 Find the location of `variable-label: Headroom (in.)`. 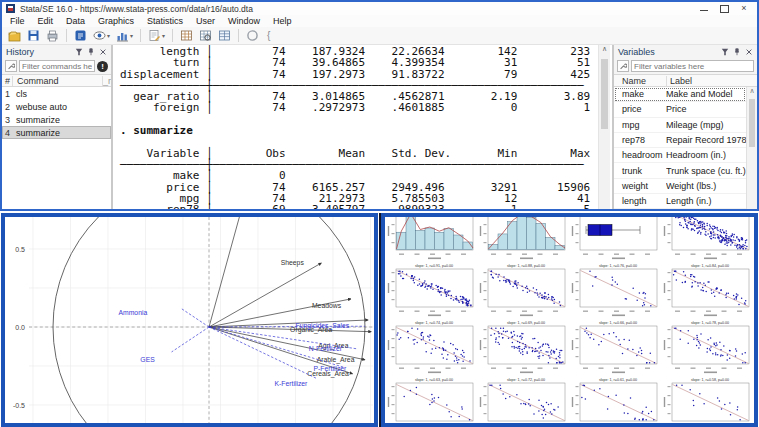

variable-label: Headroom (in.) is located at coordinates (706, 155).